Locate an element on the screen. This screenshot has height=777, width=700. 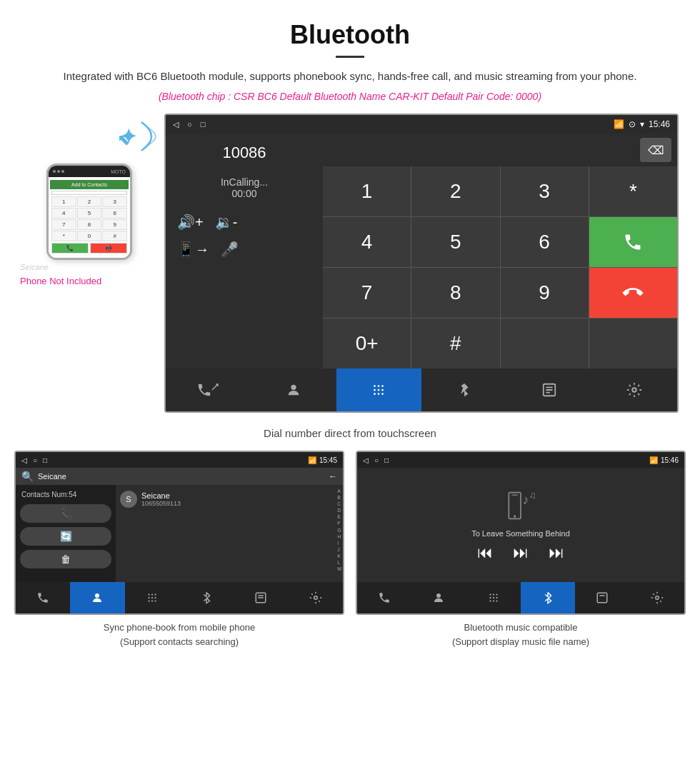
key-2: 2 is located at coordinates (90, 201).